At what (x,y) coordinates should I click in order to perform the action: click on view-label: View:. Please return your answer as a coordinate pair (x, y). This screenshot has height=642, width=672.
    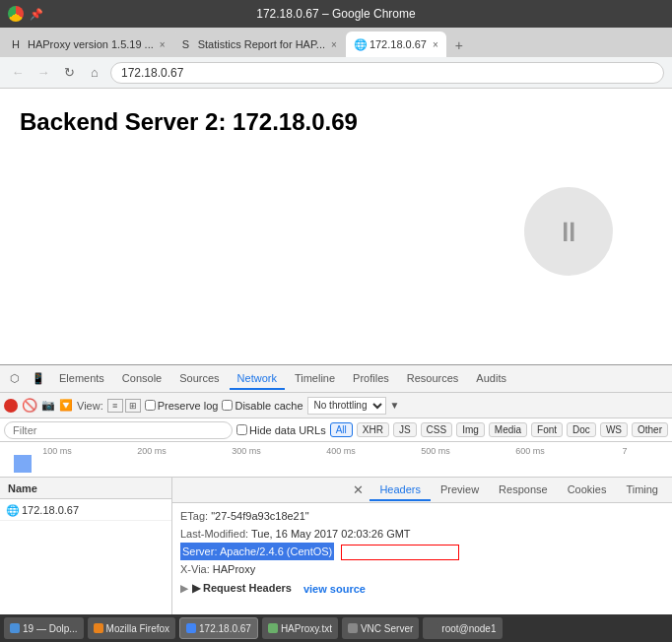
    Looking at the image, I should click on (91, 406).